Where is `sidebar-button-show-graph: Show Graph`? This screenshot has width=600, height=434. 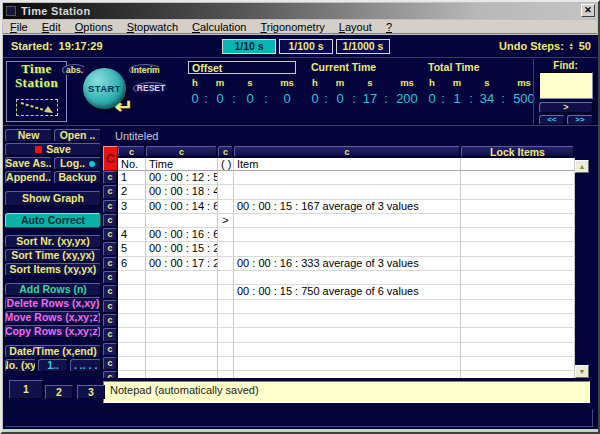
sidebar-button-show-graph: Show Graph is located at coordinates (53, 198).